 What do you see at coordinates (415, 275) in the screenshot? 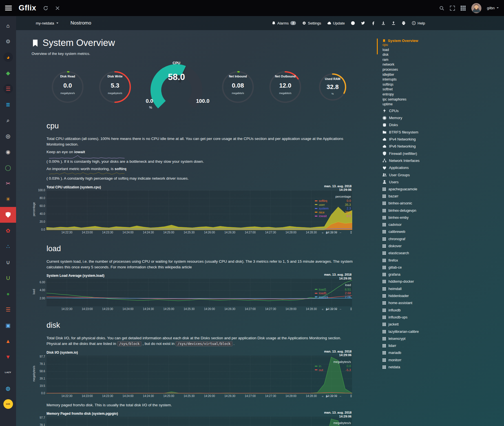
I see `toc-container-item: grafana` at bounding box center [415, 275].